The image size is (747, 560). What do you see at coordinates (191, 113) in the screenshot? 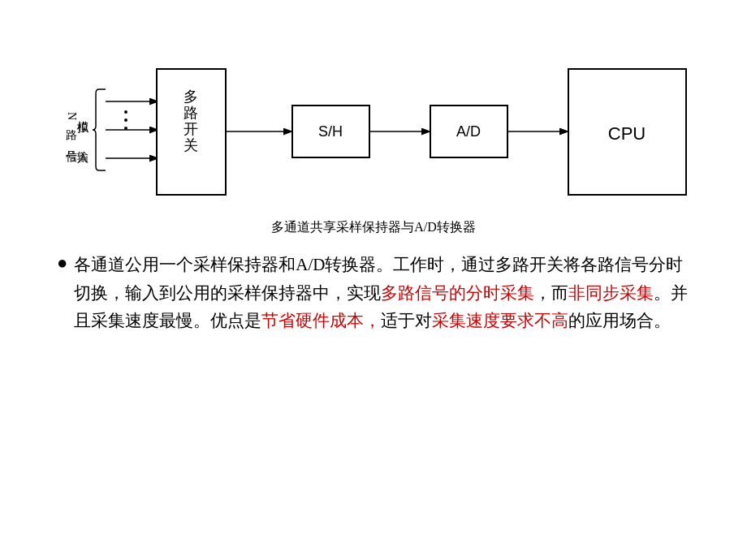
I see `svg-text: 路` at bounding box center [191, 113].